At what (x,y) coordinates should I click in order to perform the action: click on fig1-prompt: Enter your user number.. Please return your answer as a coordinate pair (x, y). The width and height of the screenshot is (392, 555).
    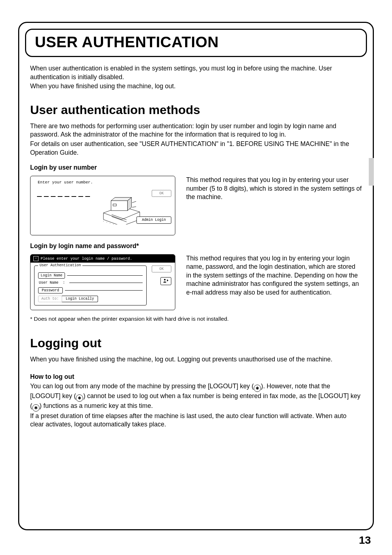
    Looking at the image, I should click on (104, 182).